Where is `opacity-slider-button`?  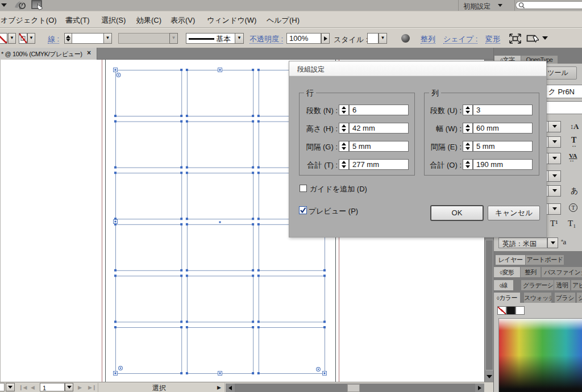
opacity-slider-button is located at coordinates (325, 39).